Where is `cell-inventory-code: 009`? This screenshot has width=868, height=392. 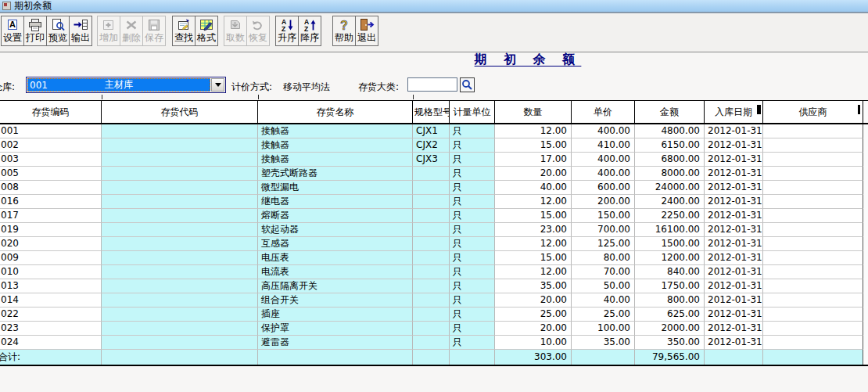
cell-inventory-code: 009 is located at coordinates (51, 258).